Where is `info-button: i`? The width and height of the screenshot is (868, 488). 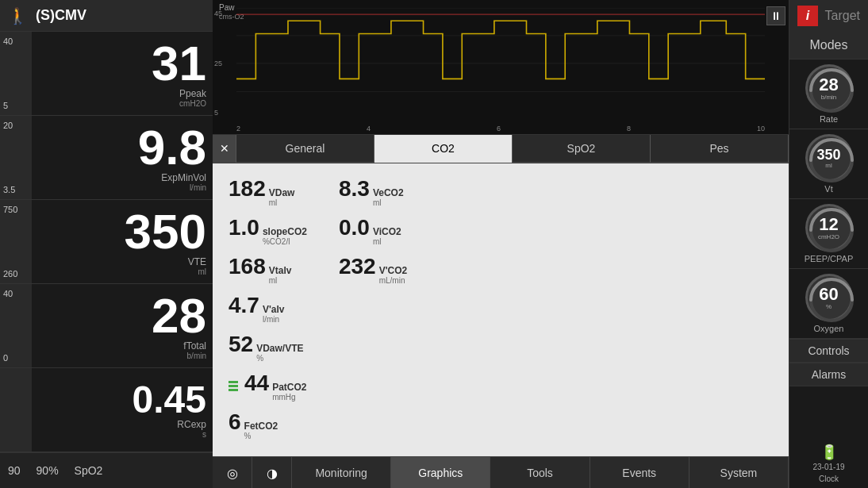
info-button: i is located at coordinates (808, 16).